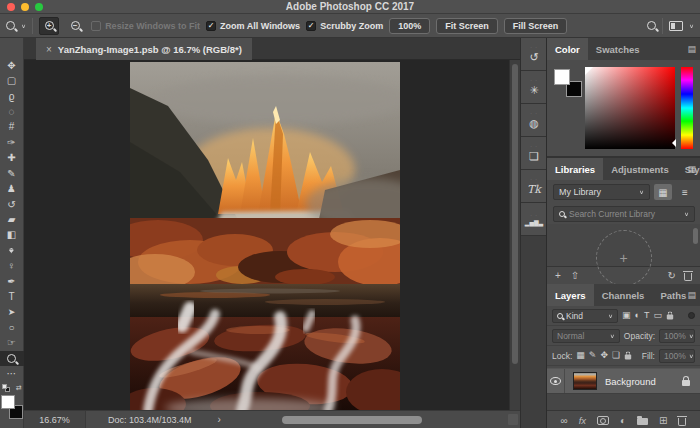 The height and width of the screenshot is (428, 700). What do you see at coordinates (10, 26) in the screenshot?
I see `zoom-tool-preview-icon` at bounding box center [10, 26].